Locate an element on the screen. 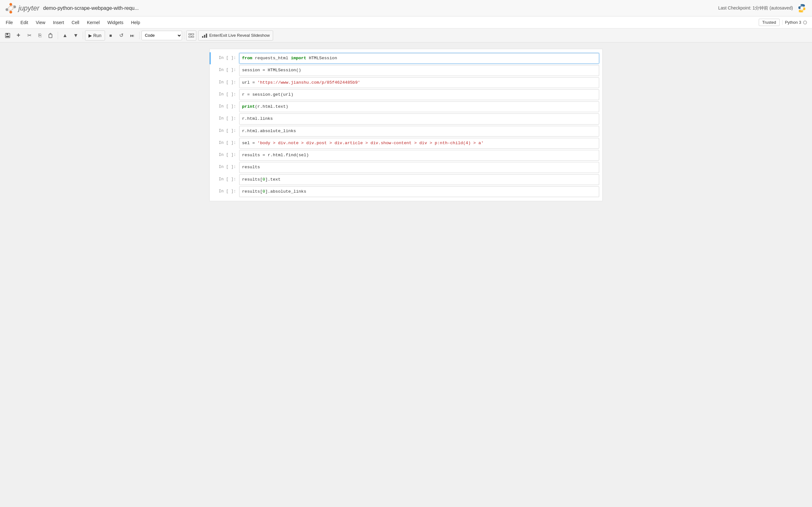 Image resolution: width=812 pixels, height=507 pixels. cell-input-11: results[0].absolute_links is located at coordinates (419, 192).